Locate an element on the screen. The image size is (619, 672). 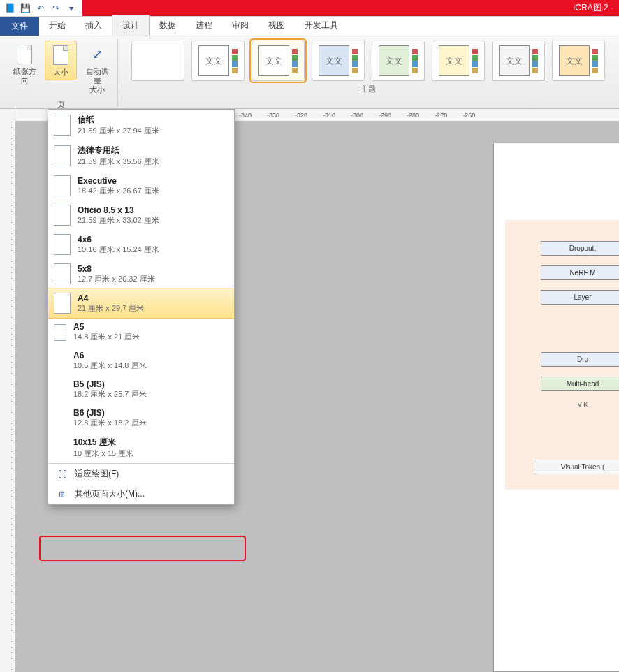
page-icon: 🗎 is located at coordinates (62, 495).